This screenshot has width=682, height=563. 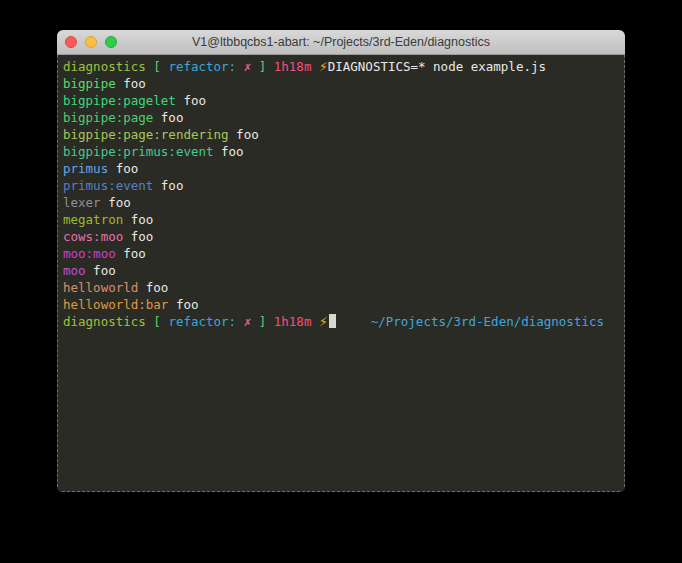 I want to click on right-prompt-path: ~/Projects/3rd-Eden/diagnostics, so click(x=488, y=322).